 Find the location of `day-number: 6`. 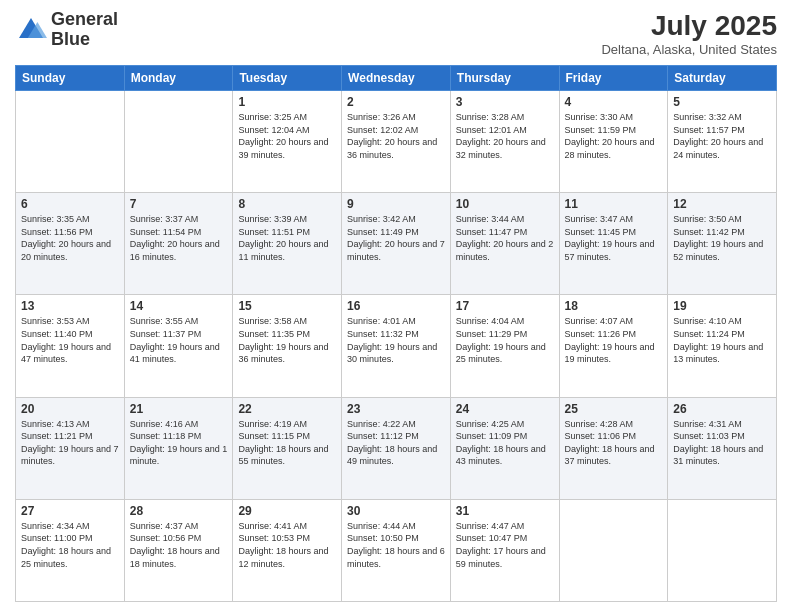

day-number: 6 is located at coordinates (70, 204).